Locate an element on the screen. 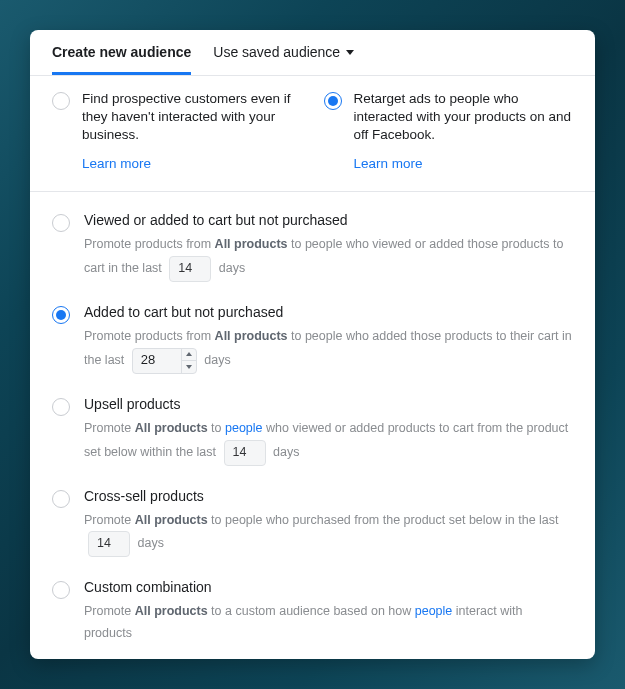 This screenshot has width=625, height=689. tabs-row: Create new audience Use saved audience is located at coordinates (312, 53).